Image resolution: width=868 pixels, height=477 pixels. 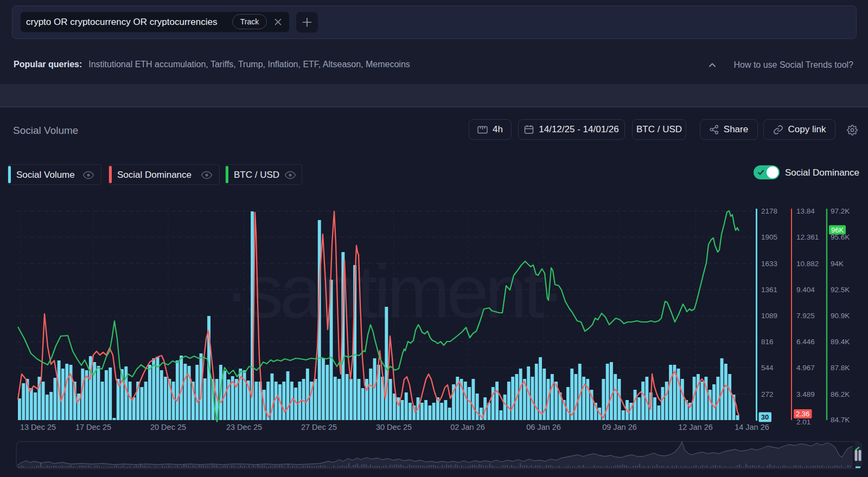 What do you see at coordinates (840, 420) in the screenshot?
I see `svg-text: 84.7K` at bounding box center [840, 420].